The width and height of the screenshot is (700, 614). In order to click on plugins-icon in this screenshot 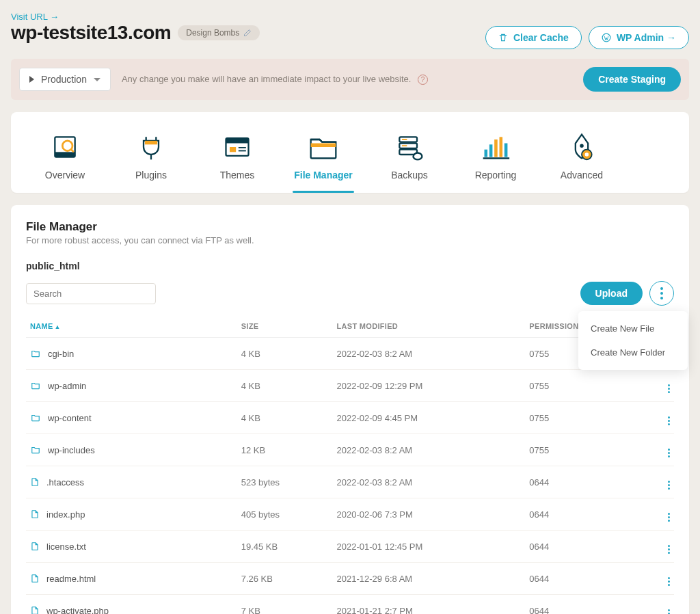, I will do `click(151, 147)`.